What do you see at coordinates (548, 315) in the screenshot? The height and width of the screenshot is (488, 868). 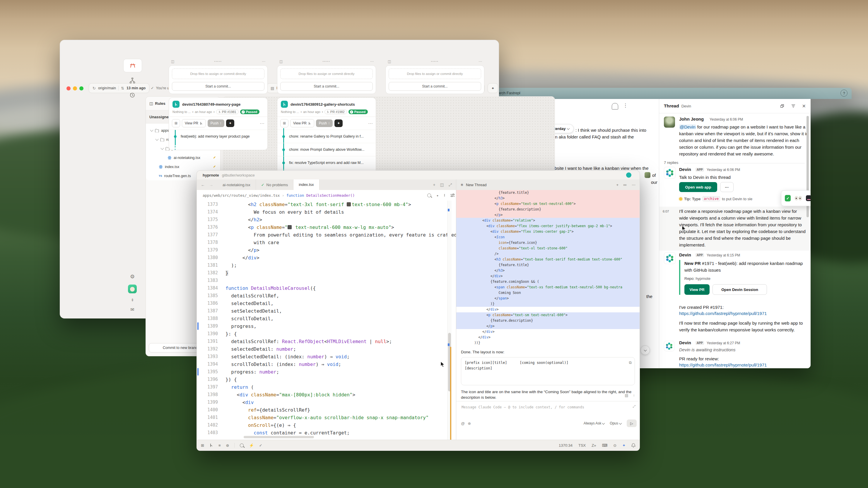 I see `diff-line: <p className="text-sm text-neutral-600">` at bounding box center [548, 315].